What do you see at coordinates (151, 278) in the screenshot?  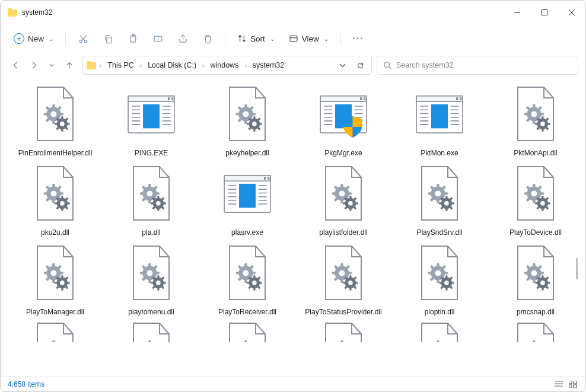 I see `file-item: playtomenu.dll` at bounding box center [151, 278].